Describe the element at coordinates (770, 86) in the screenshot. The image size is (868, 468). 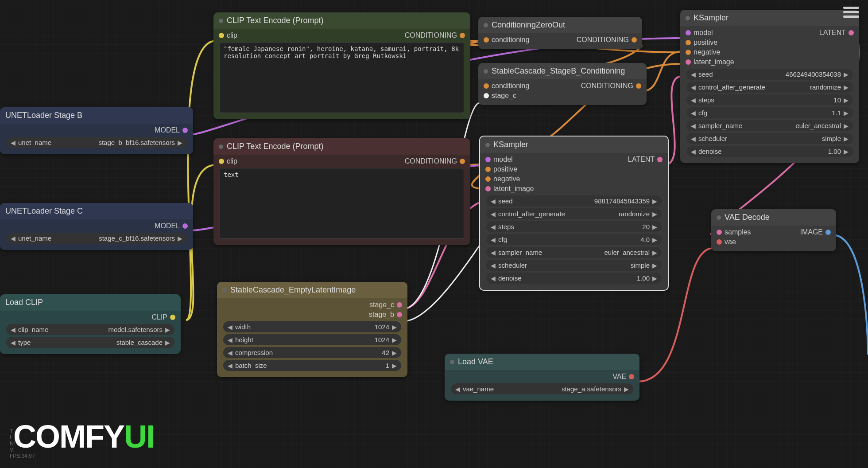
I see `node-ksampler-2: KSampler modelLATENT positive negative l…` at that location.